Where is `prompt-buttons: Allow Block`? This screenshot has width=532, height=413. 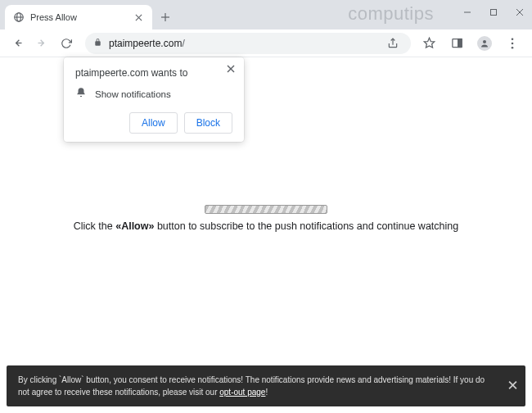 prompt-buttons: Allow Block is located at coordinates (154, 123).